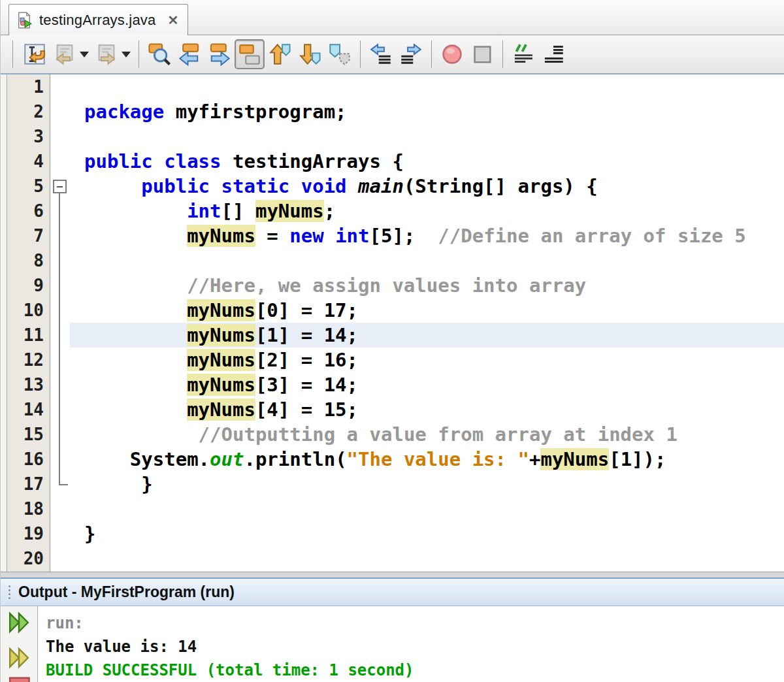 This screenshot has height=682, width=784. Describe the element at coordinates (411, 54) in the screenshot. I see `shift-right-button` at that location.